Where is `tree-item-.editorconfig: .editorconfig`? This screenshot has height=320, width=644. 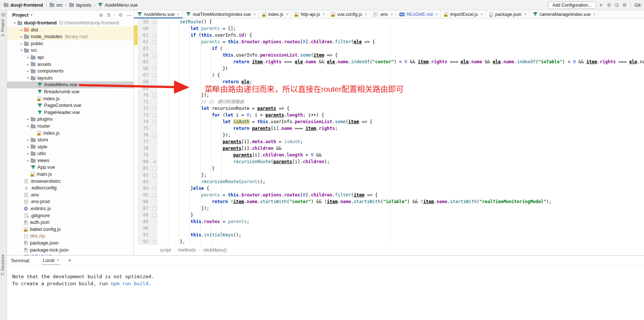
tree-item-.editorconfig: .editorconfig is located at coordinates (70, 188).